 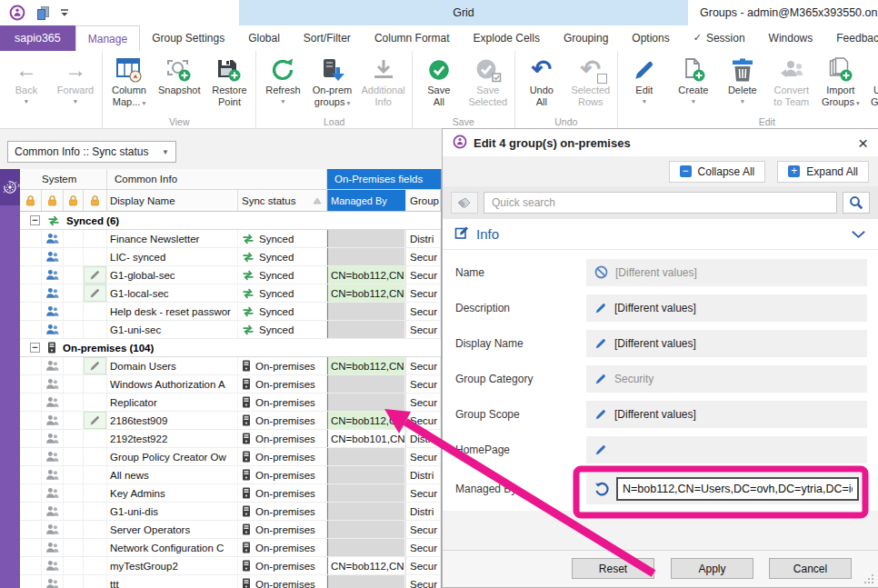 What do you see at coordinates (384, 179) in the screenshot?
I see `band-header-onpremises-fields: On-Premises fields` at bounding box center [384, 179].